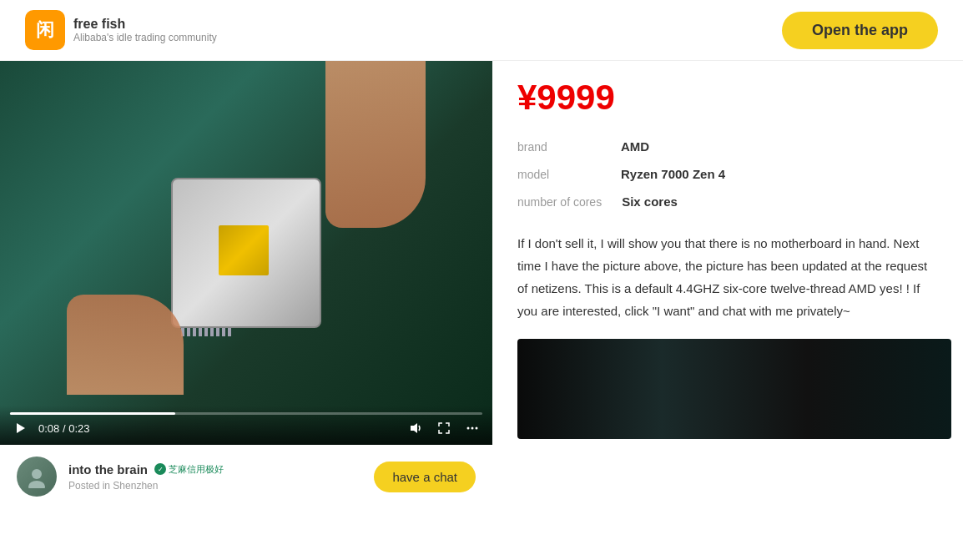 The width and height of the screenshot is (963, 560). What do you see at coordinates (728, 277) in the screenshot?
I see `product-description: If I don't sell it, I will show you that…` at bounding box center [728, 277].